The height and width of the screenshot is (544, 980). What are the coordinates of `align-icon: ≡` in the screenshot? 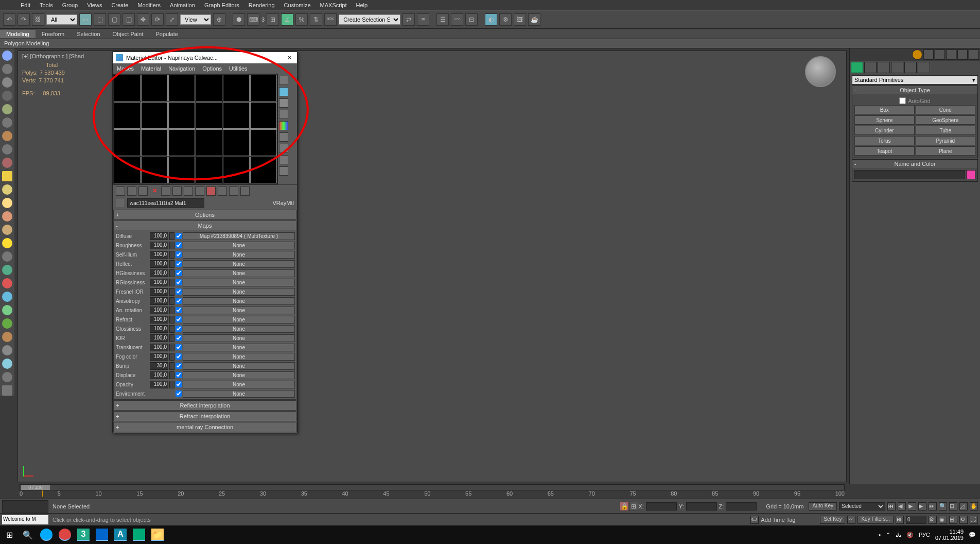 It's located at (423, 20).